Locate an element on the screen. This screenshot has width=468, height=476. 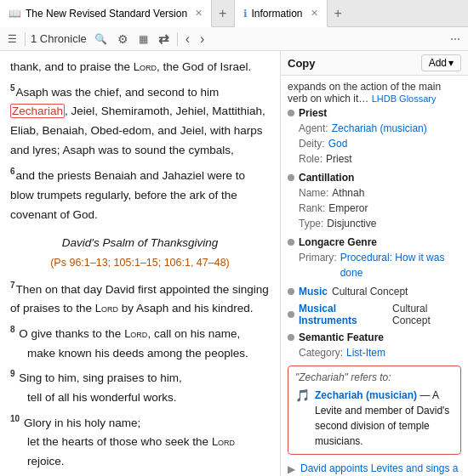
more-button: ⋯ is located at coordinates (455, 39).